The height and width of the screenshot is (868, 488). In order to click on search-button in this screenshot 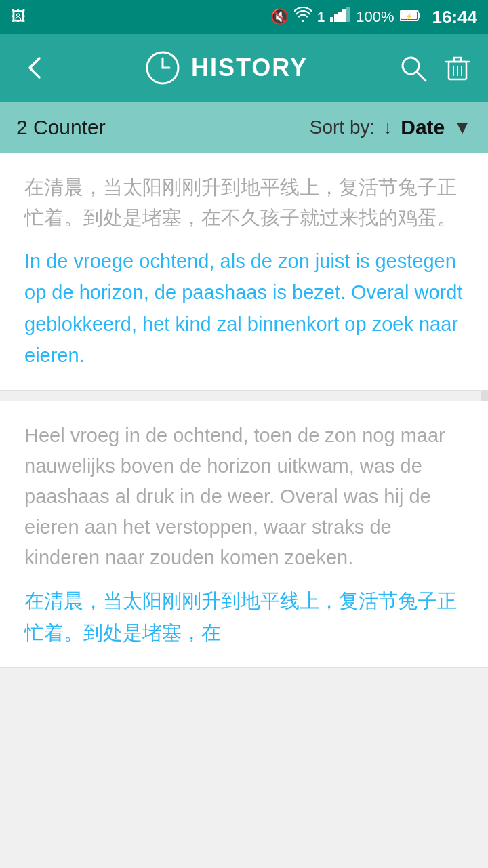, I will do `click(413, 68)`.